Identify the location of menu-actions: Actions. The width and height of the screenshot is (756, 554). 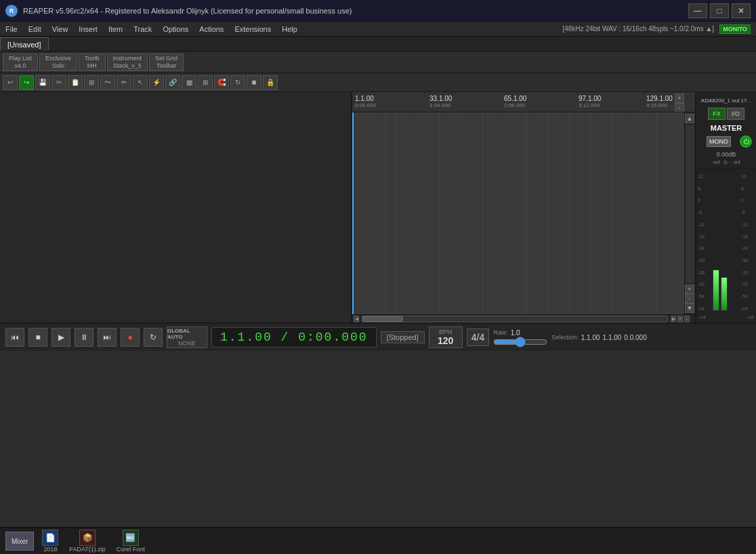
(211, 29).